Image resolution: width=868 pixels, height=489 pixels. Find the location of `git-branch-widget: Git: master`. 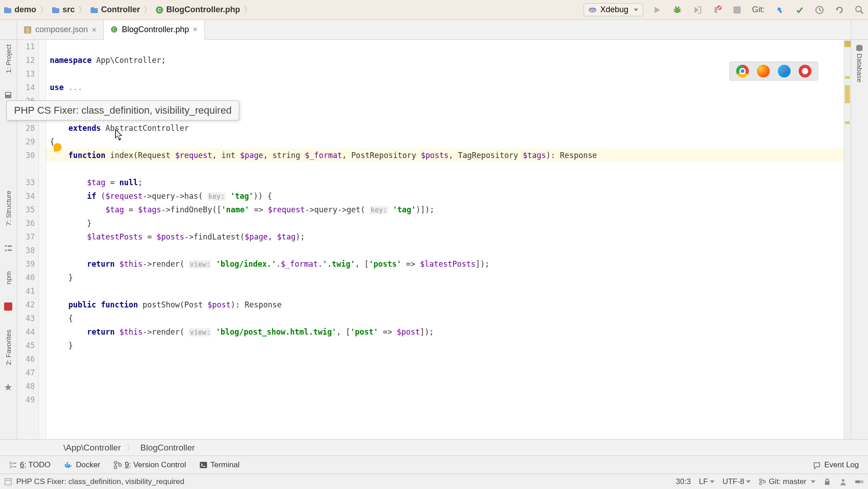

git-branch-widget: Git: master is located at coordinates (787, 482).